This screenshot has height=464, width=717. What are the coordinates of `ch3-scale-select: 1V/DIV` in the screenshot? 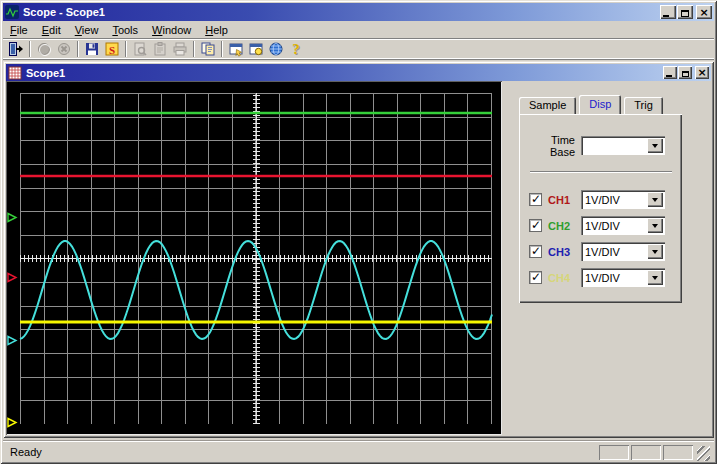 It's located at (623, 252).